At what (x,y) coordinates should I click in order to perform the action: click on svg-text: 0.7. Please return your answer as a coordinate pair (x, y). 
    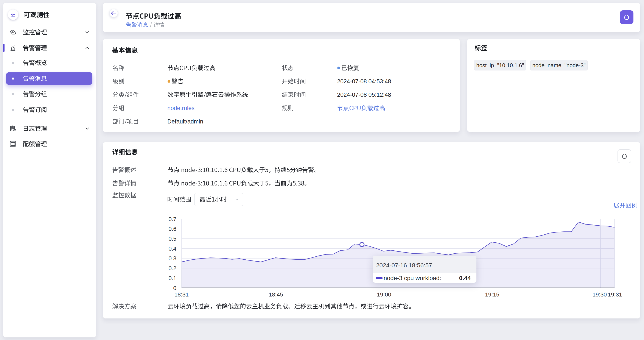
    Looking at the image, I should click on (172, 219).